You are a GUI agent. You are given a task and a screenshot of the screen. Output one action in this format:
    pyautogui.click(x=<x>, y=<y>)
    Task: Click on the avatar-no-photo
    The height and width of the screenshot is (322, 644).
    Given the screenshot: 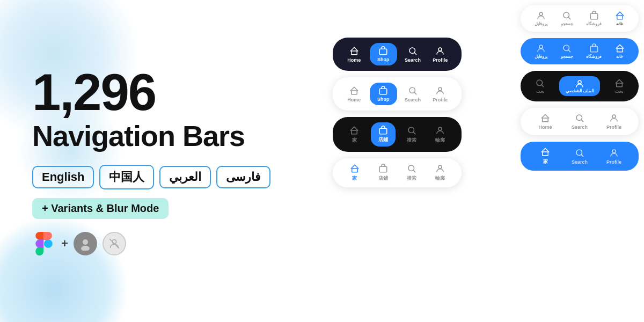 What is the action you would take?
    pyautogui.click(x=114, y=244)
    